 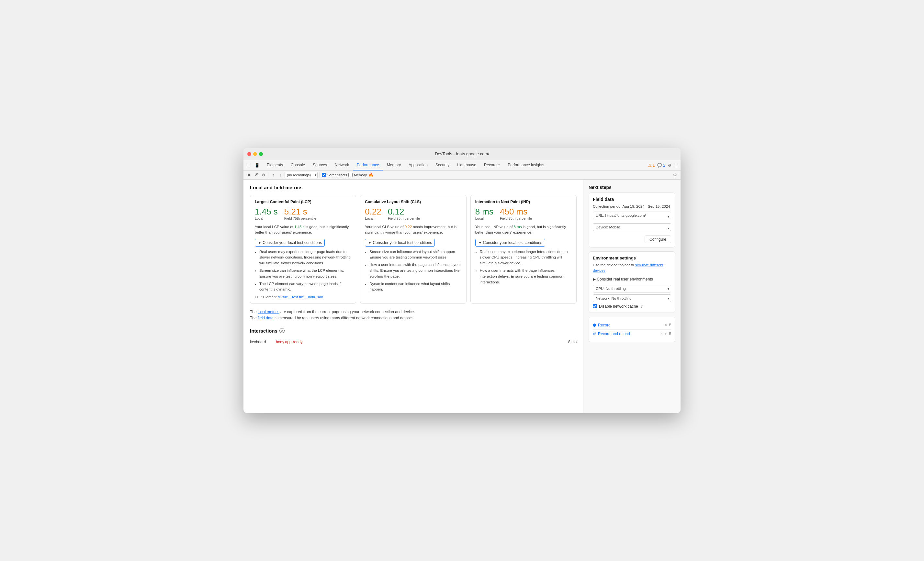 I want to click on record-label: Record, so click(x=602, y=325).